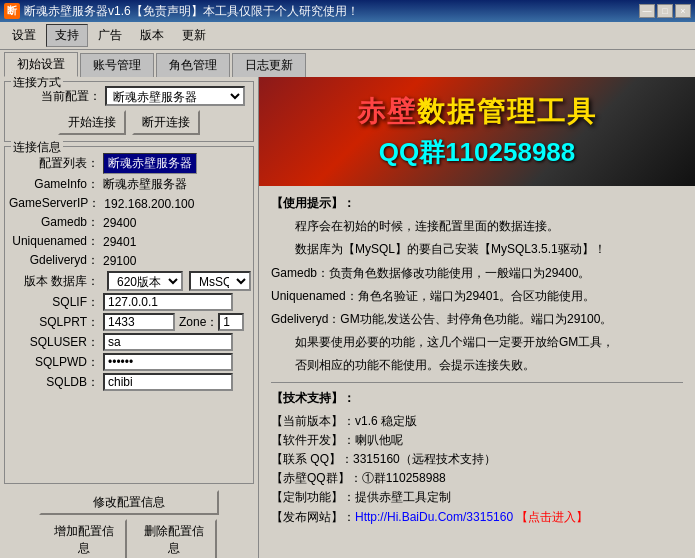 This screenshot has height=558, width=695. Describe the element at coordinates (477, 226) in the screenshot. I see `tips-line-0: 程序会在初始的时候，连接配置里面的数据连接。` at that location.